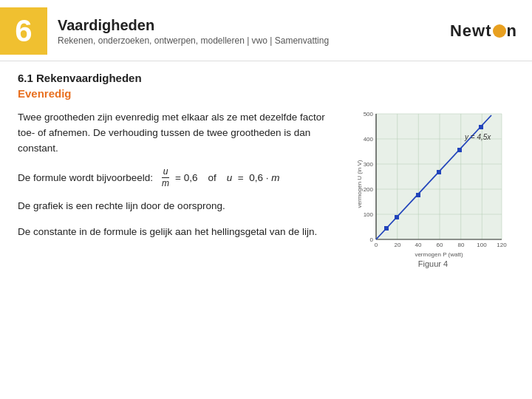 The width and height of the screenshot is (532, 399). Describe the element at coordinates (477, 137) in the screenshot. I see `line-label: y = 4,5x` at that location.